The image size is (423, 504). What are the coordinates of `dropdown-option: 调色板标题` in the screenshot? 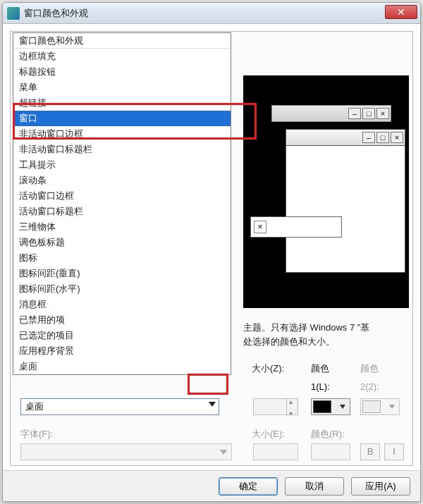 It's located at (122, 242).